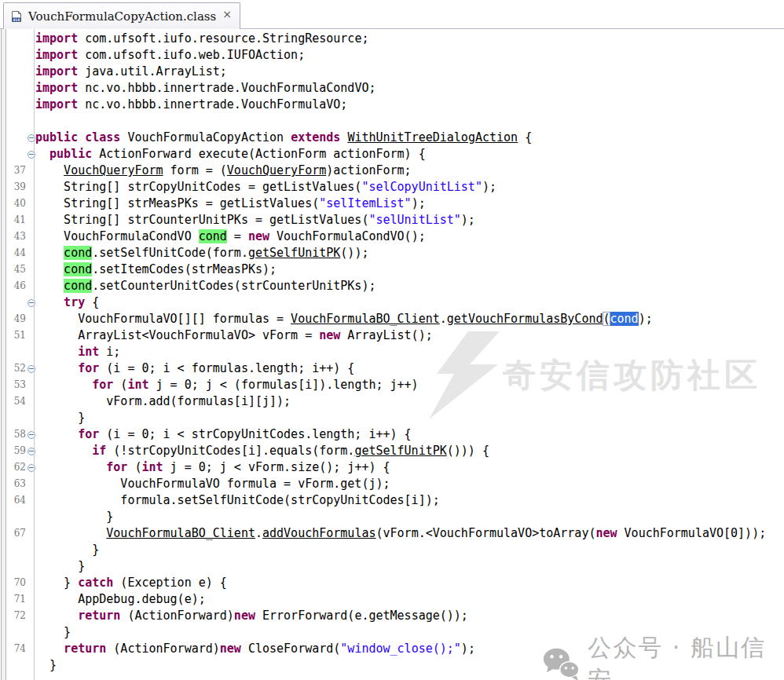 The width and height of the screenshot is (784, 680). Describe the element at coordinates (392, 270) in the screenshot. I see `code-line: 45cond.setItemCodes(strMeasPKs);` at that location.